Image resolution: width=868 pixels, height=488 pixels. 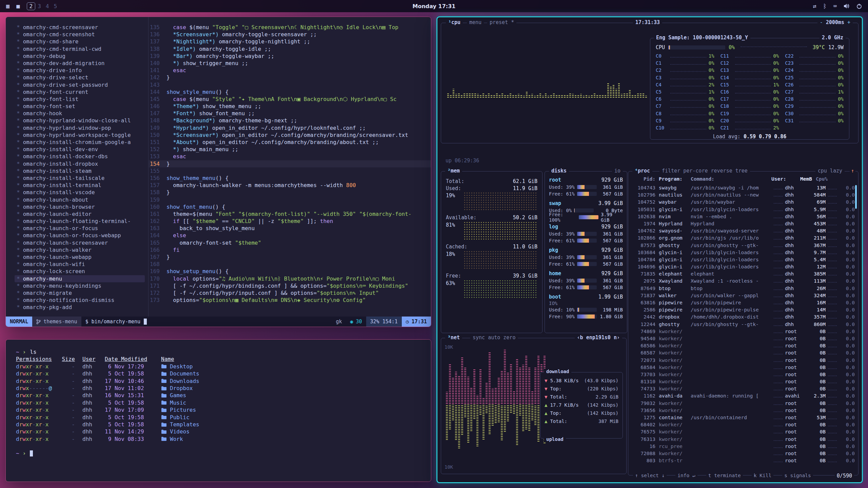 I want to click on process-row: 1974HyprlandHyprlanddhh453M0.0, so click(x=744, y=224).